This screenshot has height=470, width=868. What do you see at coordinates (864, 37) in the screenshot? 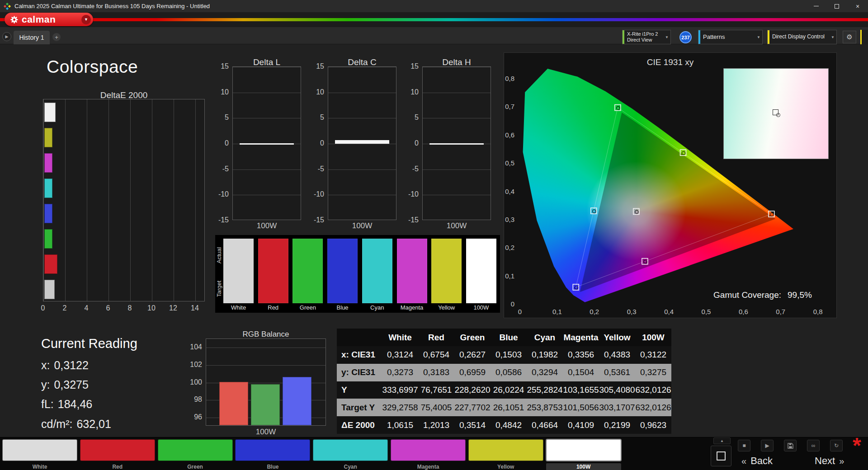
I see `right-edge-panel` at bounding box center [864, 37].